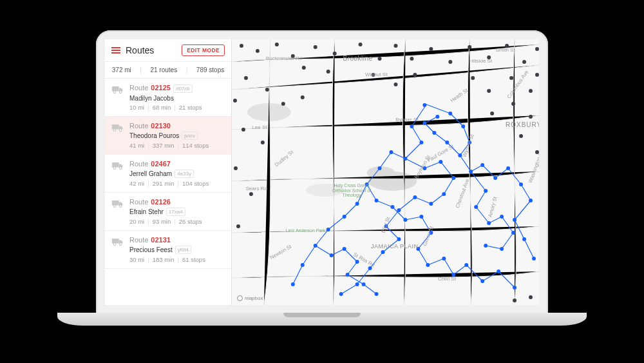  What do you see at coordinates (169, 172) in the screenshot?
I see `routes-sidebar: Routes EDIT MODE 372 mi | 21 routes | 78…` at bounding box center [169, 172].